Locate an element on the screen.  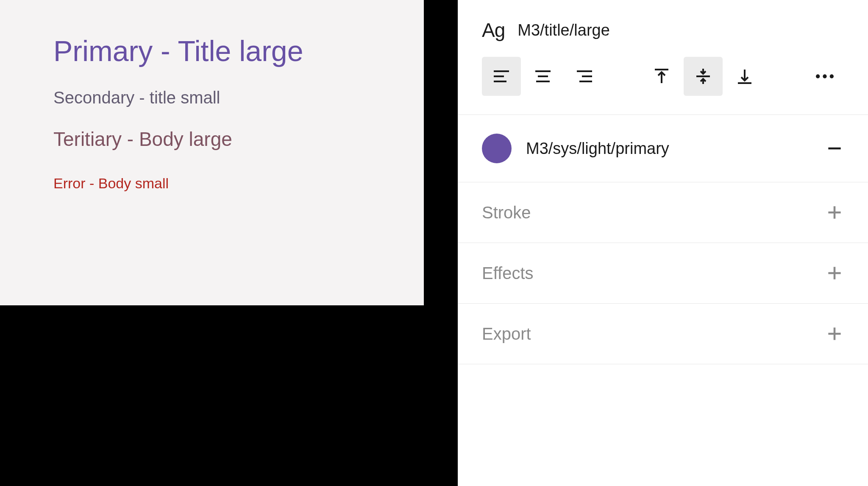
horizontal-align-group is located at coordinates (543, 76).